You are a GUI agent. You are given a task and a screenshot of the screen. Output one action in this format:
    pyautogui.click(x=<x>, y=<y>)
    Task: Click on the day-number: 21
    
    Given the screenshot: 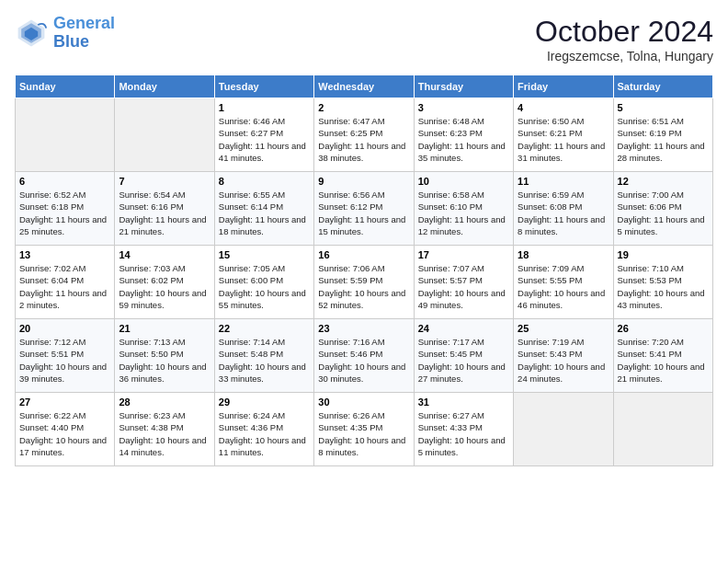 What is the action you would take?
    pyautogui.click(x=164, y=328)
    